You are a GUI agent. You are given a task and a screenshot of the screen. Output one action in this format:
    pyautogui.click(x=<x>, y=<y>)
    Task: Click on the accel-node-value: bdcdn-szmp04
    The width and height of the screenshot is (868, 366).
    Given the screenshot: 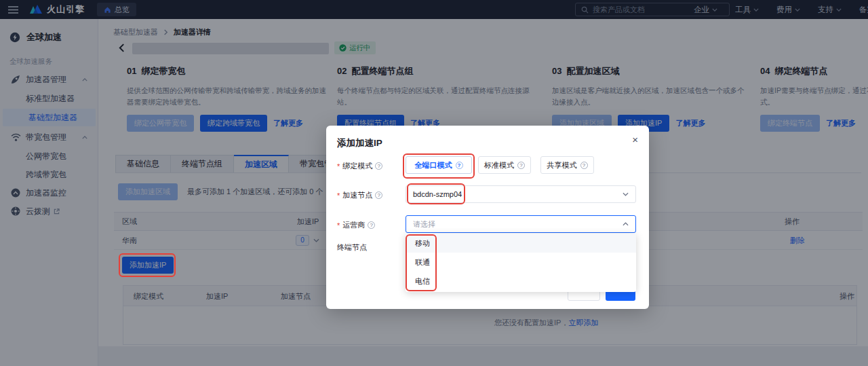 What is the action you would take?
    pyautogui.click(x=437, y=194)
    